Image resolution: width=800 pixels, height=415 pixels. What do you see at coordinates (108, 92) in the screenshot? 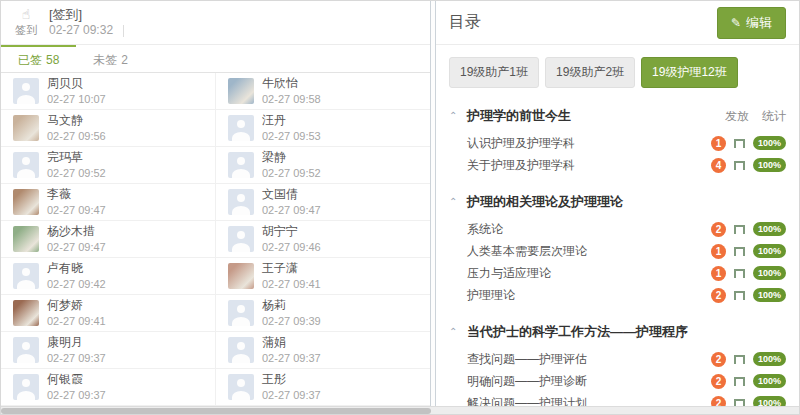
I see `student-list-item: 周贝贝 02-27 10:07` at bounding box center [108, 92].